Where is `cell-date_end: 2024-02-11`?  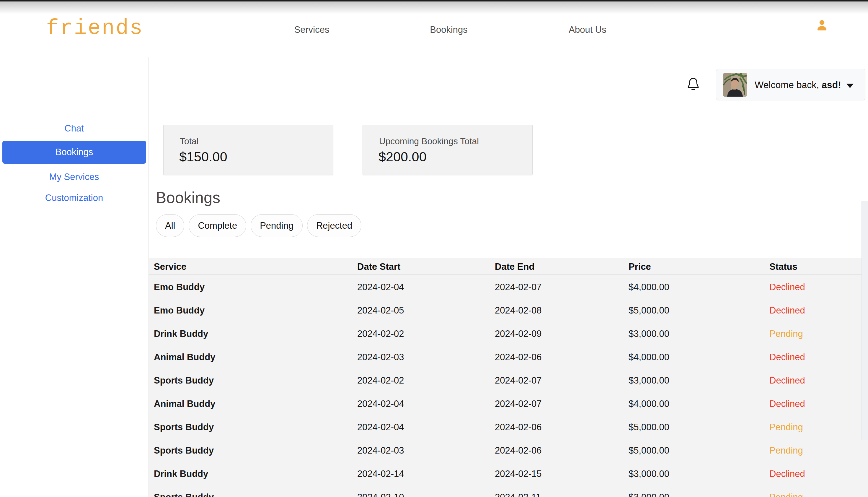
cell-date_end: 2024-02-11 is located at coordinates (518, 494).